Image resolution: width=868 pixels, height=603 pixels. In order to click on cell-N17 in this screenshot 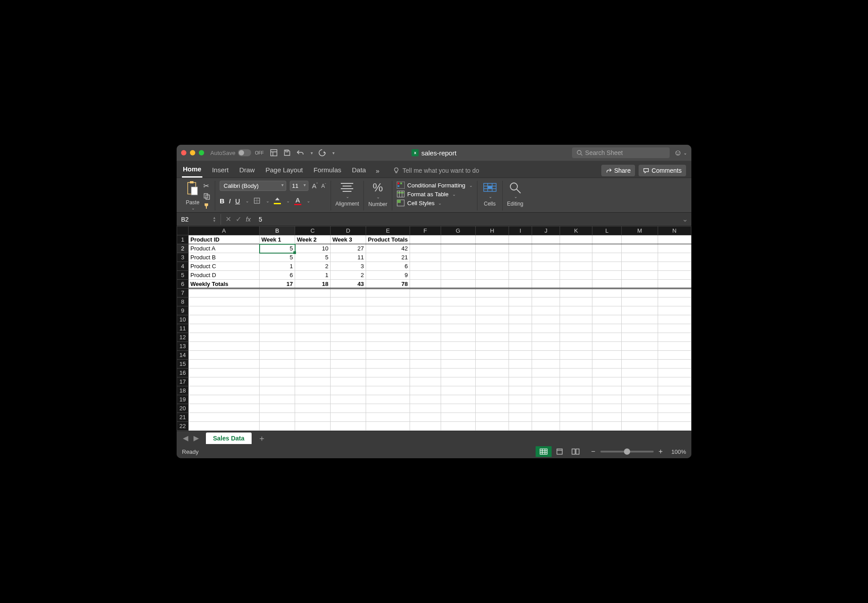, I will do `click(675, 382)`.